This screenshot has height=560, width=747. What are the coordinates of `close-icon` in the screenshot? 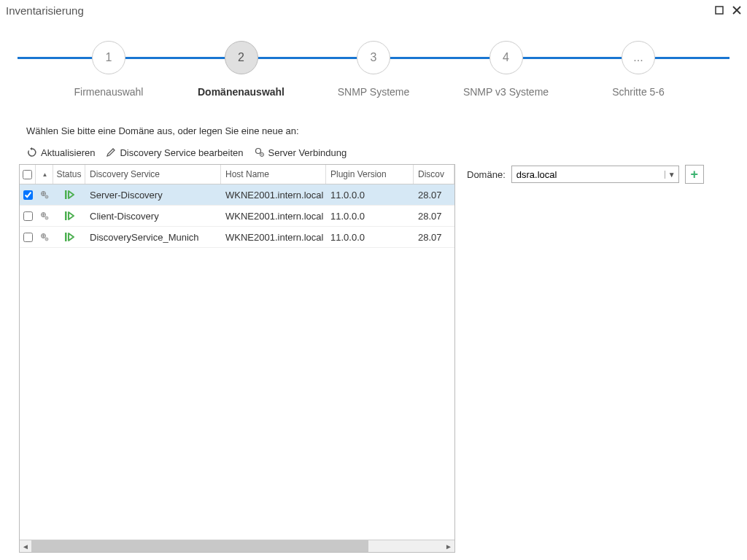 It's located at (737, 10).